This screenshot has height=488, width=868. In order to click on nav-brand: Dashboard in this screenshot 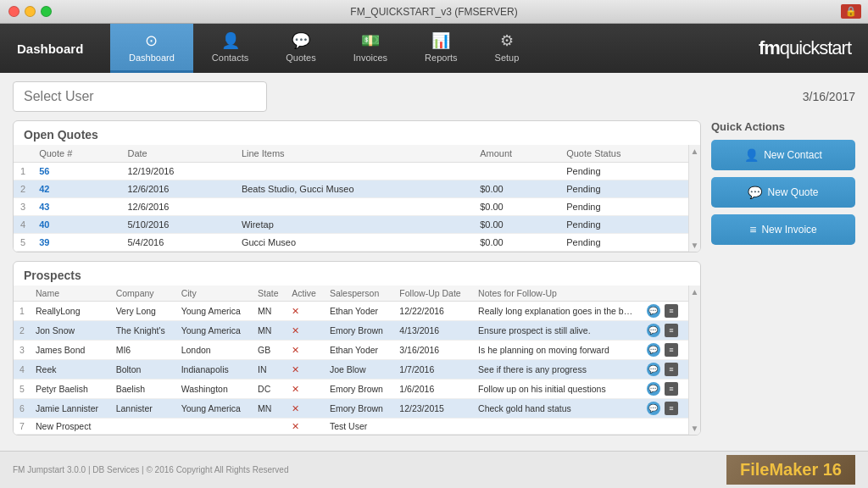, I will do `click(55, 48)`.